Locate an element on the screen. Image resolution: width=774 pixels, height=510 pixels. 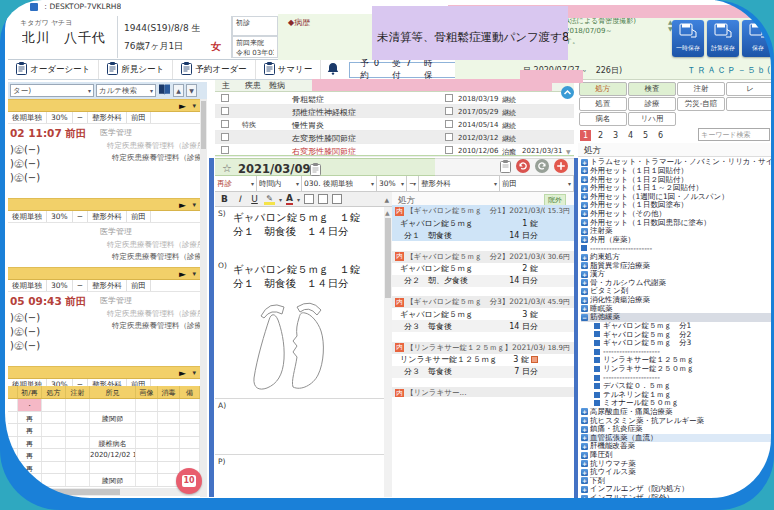
keyword-search-input is located at coordinates (734, 134).